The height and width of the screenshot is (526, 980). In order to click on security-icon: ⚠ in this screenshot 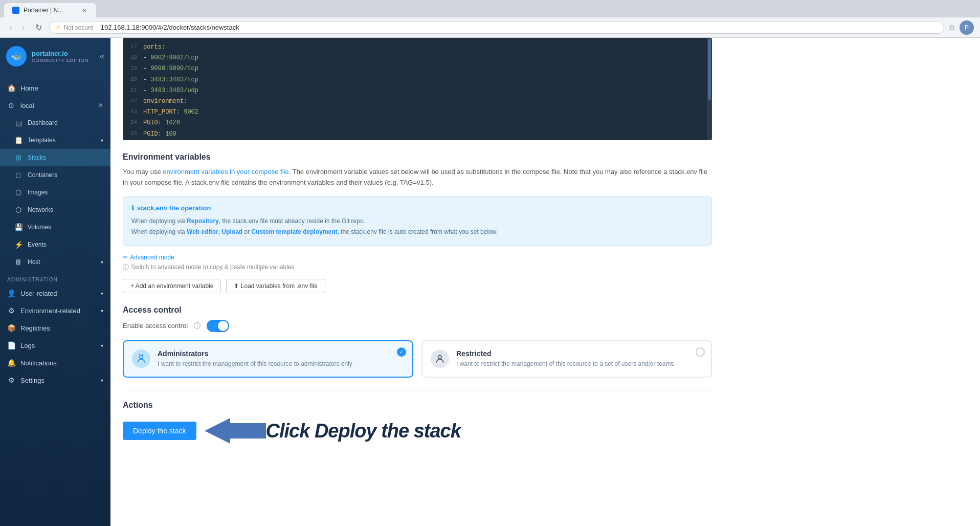, I will do `click(58, 28)`.